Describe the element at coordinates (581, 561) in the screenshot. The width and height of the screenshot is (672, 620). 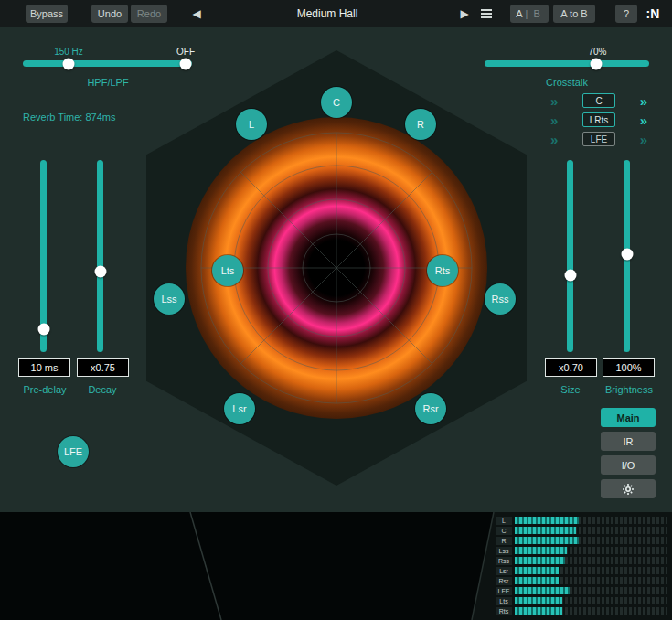
I see `meter-row: Rss` at that location.